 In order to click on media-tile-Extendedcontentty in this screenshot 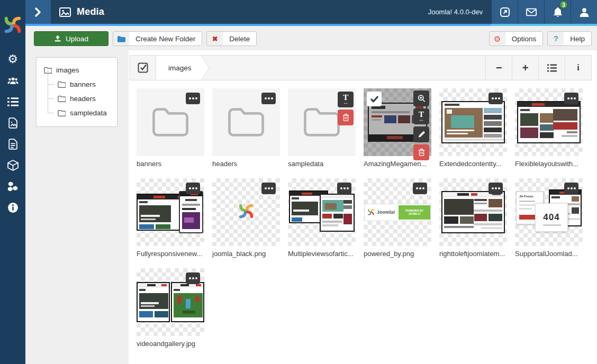, I will do `click(473, 122)`.